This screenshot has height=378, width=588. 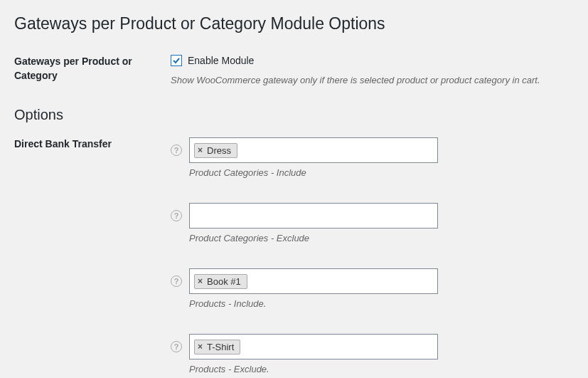 What do you see at coordinates (216, 151) in the screenshot?
I see `tag: ×Dress` at bounding box center [216, 151].